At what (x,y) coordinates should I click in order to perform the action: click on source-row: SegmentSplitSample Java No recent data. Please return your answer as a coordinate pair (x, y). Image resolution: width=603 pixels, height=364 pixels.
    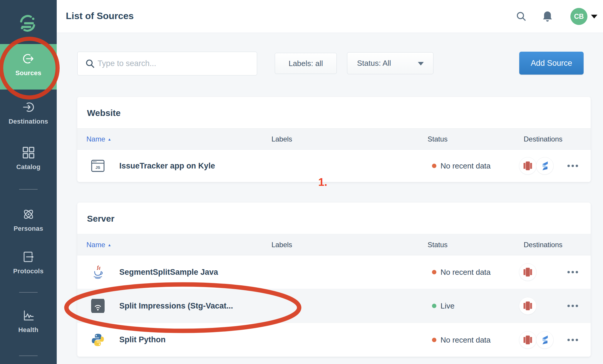
    Looking at the image, I should click on (334, 272).